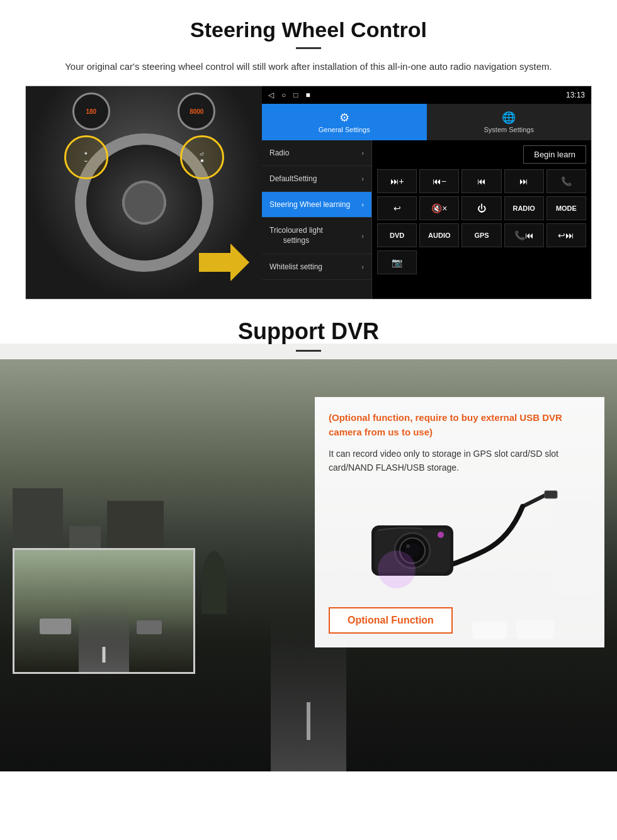 This screenshot has width=617, height=840. What do you see at coordinates (567, 208) in the screenshot?
I see `mode-label: MODE` at bounding box center [567, 208].